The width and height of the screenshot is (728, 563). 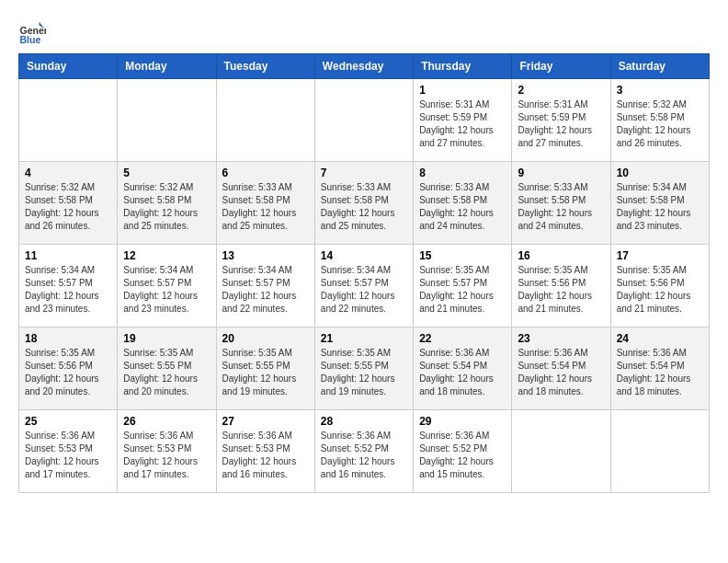 I want to click on day-number: 16, so click(x=561, y=256).